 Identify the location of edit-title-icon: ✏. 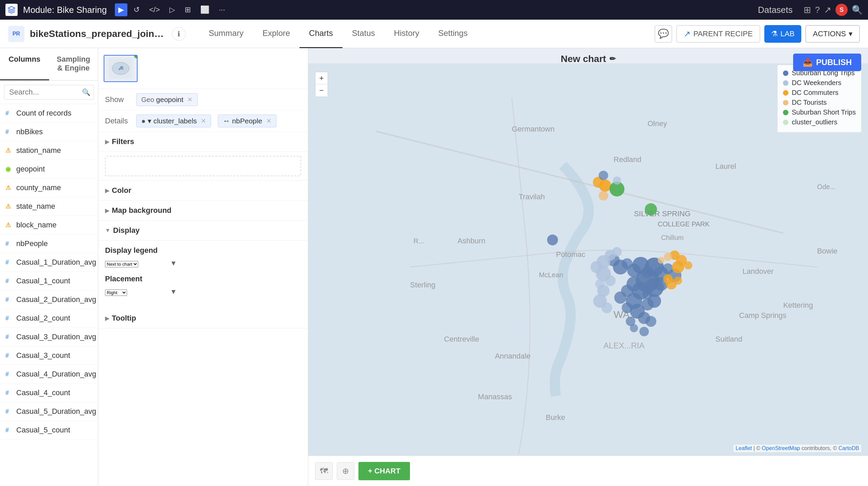
(613, 59).